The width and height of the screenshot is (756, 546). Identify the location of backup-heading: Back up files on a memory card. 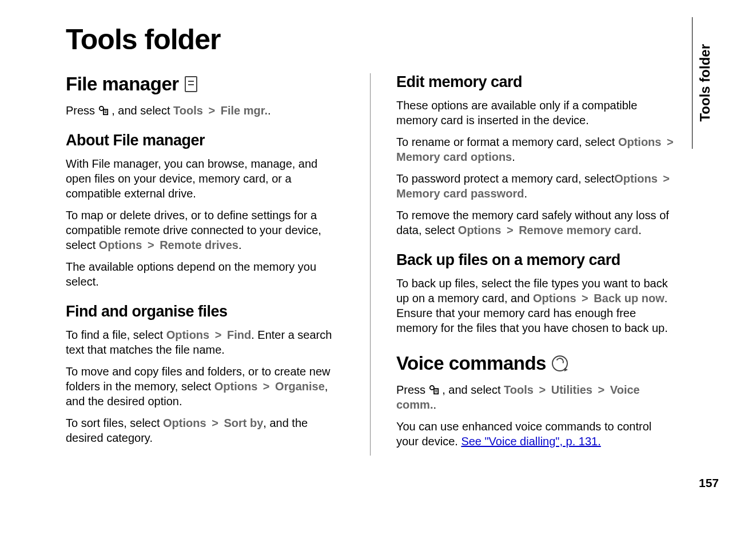
(535, 260).